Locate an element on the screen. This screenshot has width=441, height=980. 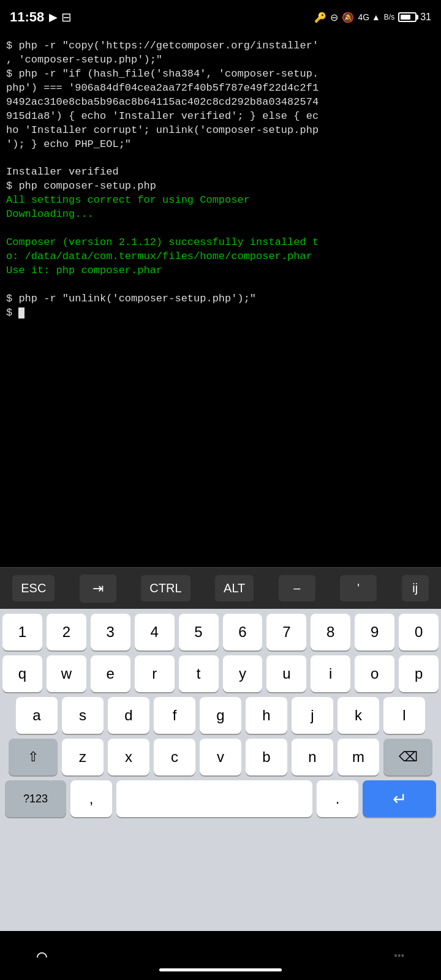
key-3: 3 is located at coordinates (110, 632).